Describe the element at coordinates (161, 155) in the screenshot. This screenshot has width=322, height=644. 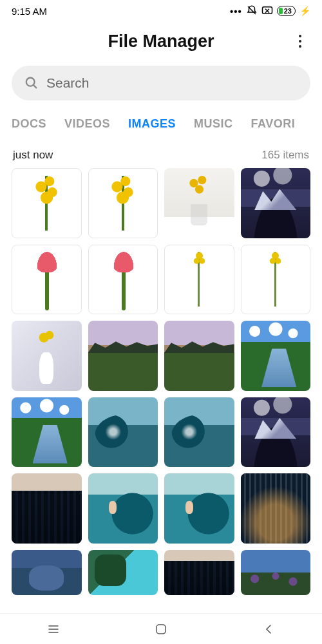
I see `group-header: just now 165 items` at that location.